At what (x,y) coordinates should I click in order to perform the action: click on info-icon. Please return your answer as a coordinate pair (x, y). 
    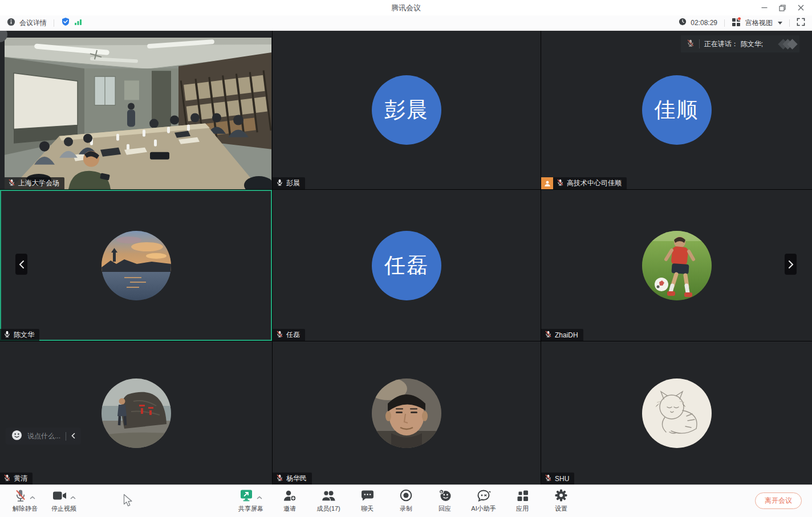
    Looking at the image, I should click on (11, 23).